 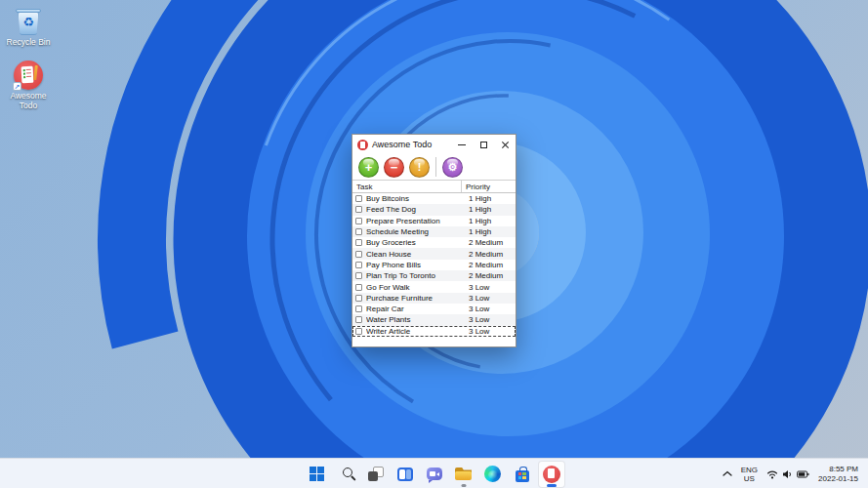 What do you see at coordinates (347, 474) in the screenshot?
I see `search-button` at bounding box center [347, 474].